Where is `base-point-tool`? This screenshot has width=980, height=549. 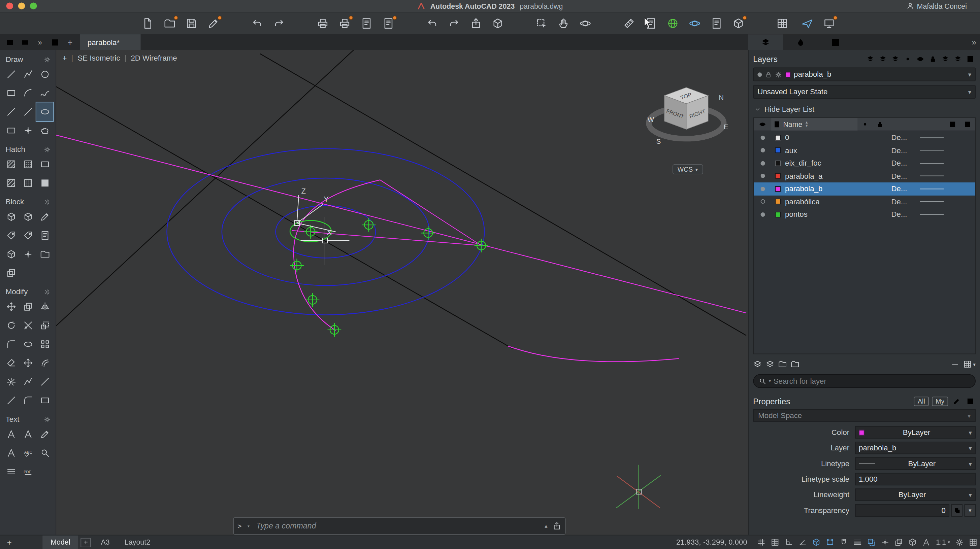
base-point-tool is located at coordinates (28, 255).